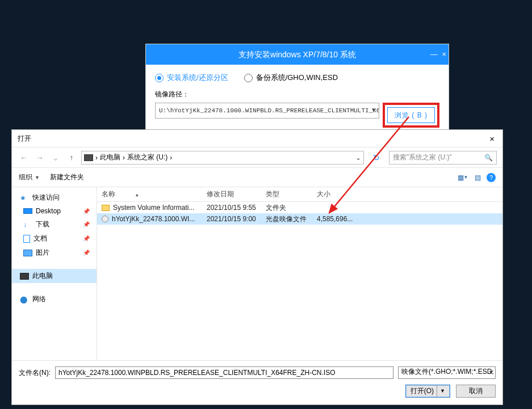  Describe the element at coordinates (300, 219) in the screenshot. I see `file-row: hYotYjKk_22478.1000.WI...2021/10/15 9:00…` at that location.